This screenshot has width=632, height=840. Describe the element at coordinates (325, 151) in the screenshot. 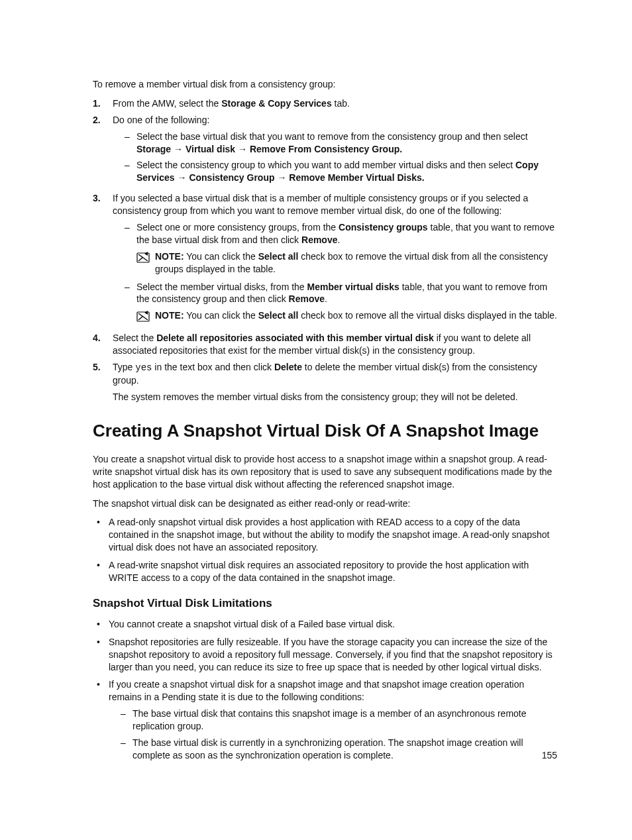

I see `step-2: 2. Do one of the following: Select the b…` at that location.